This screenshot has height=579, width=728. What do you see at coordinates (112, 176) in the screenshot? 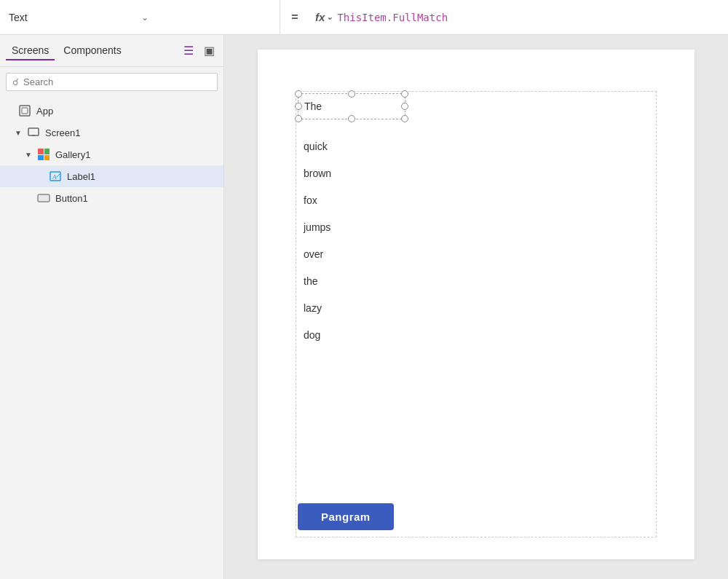
I see `tree-item-label1: A Label1` at bounding box center [112, 176].